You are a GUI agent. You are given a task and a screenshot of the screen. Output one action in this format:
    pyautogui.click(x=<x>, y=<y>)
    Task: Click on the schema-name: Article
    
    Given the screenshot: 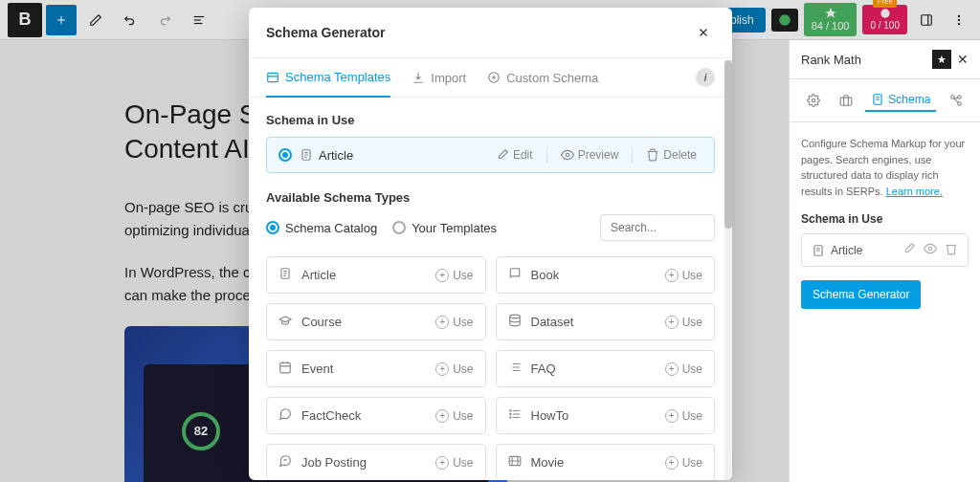 What is the action you would take?
    pyautogui.click(x=390, y=155)
    